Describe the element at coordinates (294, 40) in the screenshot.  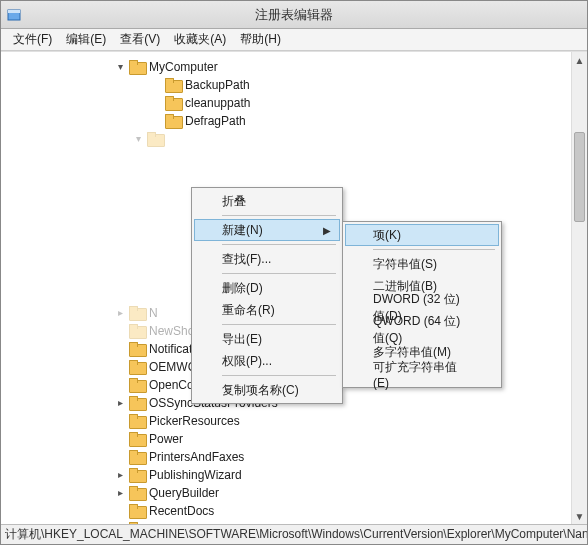
I see `menubar: 文件(F) 编辑(E) 查看(V) 收藏夹(A) 帮助(H)` at that location.